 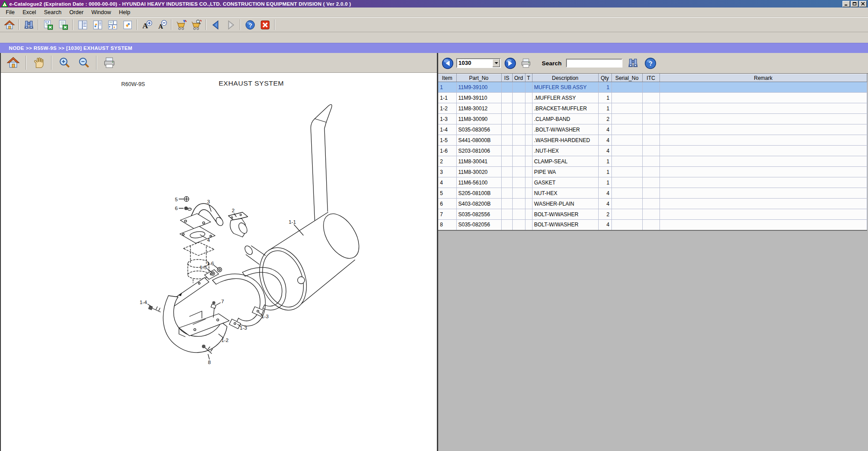 I want to click on combobox-dropdown-button, so click(x=496, y=63).